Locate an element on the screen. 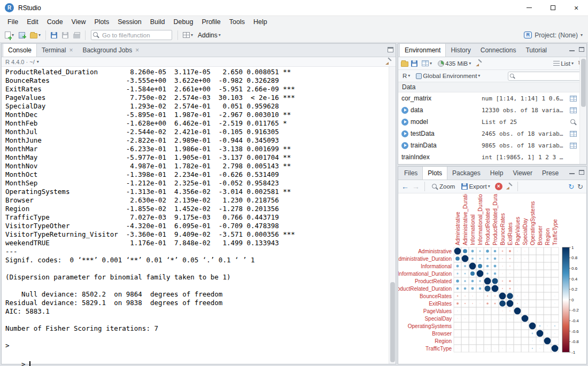 The width and height of the screenshot is (588, 366). object-name: model is located at coordinates (419, 122).